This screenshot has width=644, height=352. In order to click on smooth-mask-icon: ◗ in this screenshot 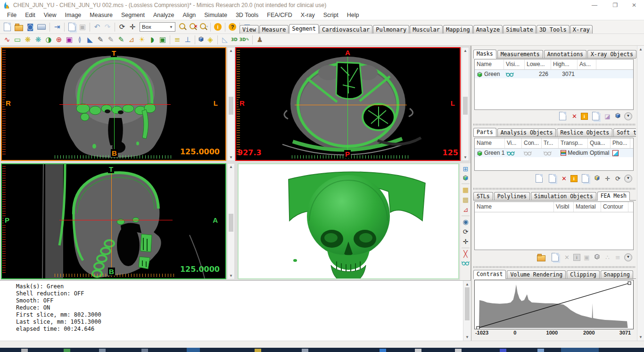, I will do `click(152, 40)`.